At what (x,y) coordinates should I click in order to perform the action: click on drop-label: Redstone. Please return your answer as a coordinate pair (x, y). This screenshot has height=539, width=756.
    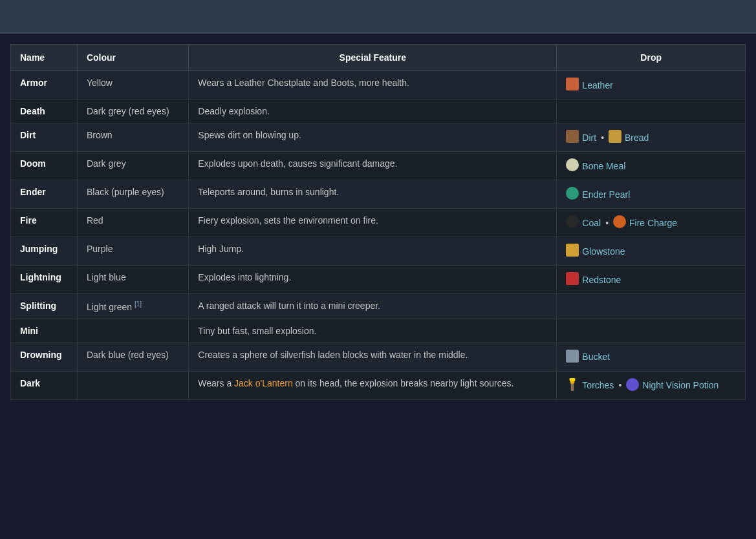
    Looking at the image, I should click on (601, 280).